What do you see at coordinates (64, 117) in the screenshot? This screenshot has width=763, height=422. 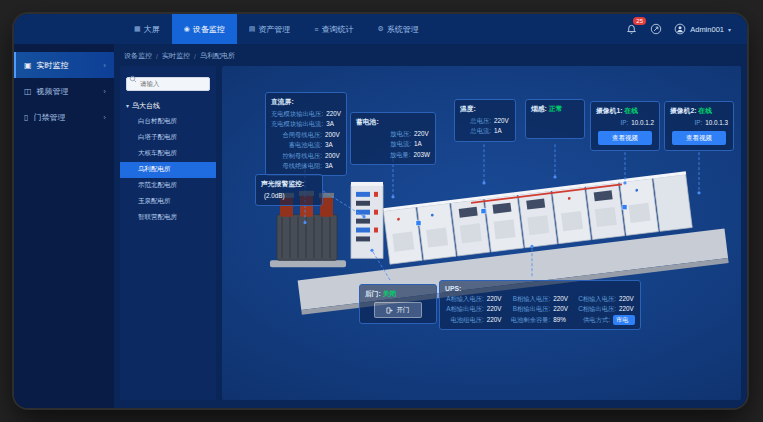 I see `sidebar-item-access-control: ▯ 门禁管理 ›` at bounding box center [64, 117].